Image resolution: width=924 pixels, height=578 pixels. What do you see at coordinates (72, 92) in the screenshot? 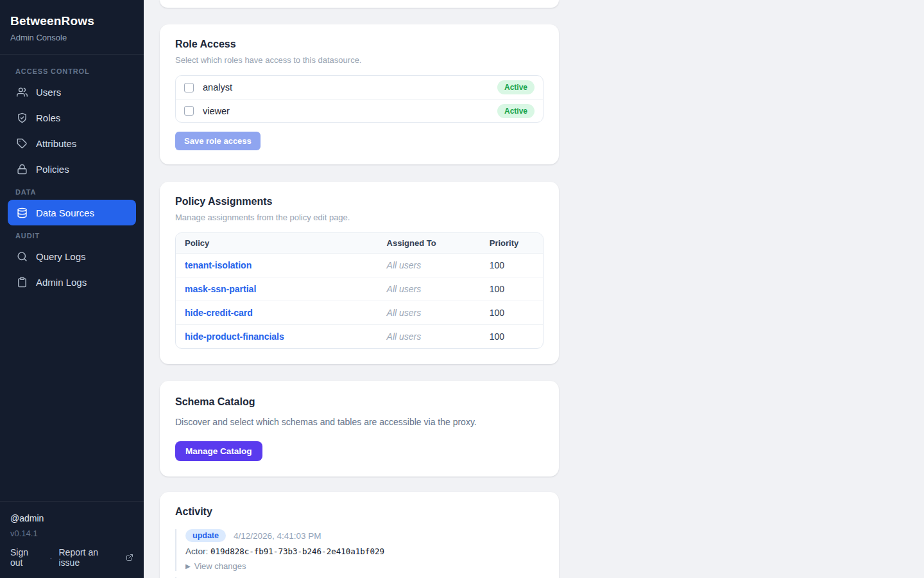
I see `sidebar-item-users: Users` at bounding box center [72, 92].